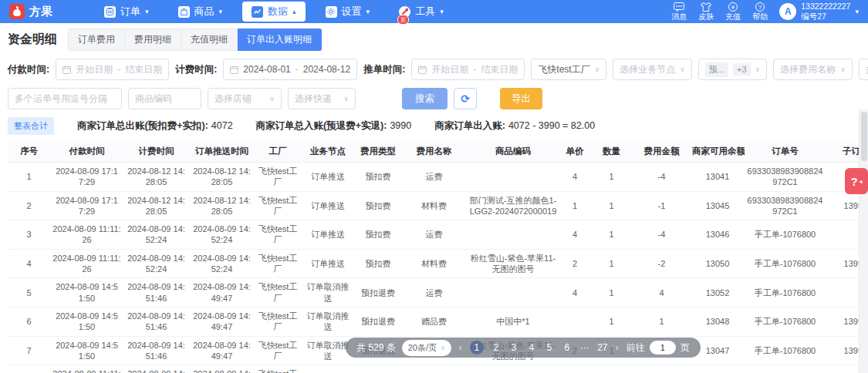 Image resolution: width=868 pixels, height=373 pixels. What do you see at coordinates (496, 348) in the screenshot?
I see `page-number-button: 2` at bounding box center [496, 348].